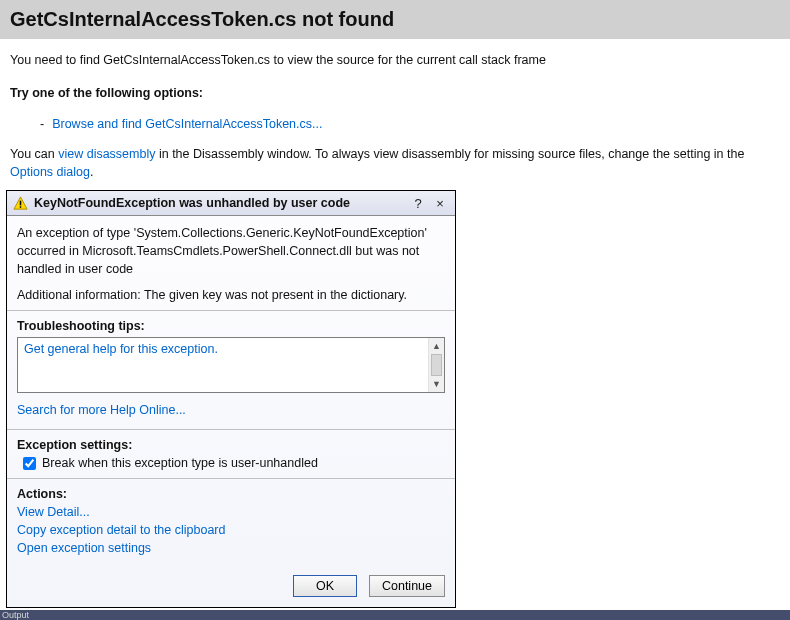 This screenshot has width=790, height=620. I want to click on continue-button: Continue, so click(407, 586).